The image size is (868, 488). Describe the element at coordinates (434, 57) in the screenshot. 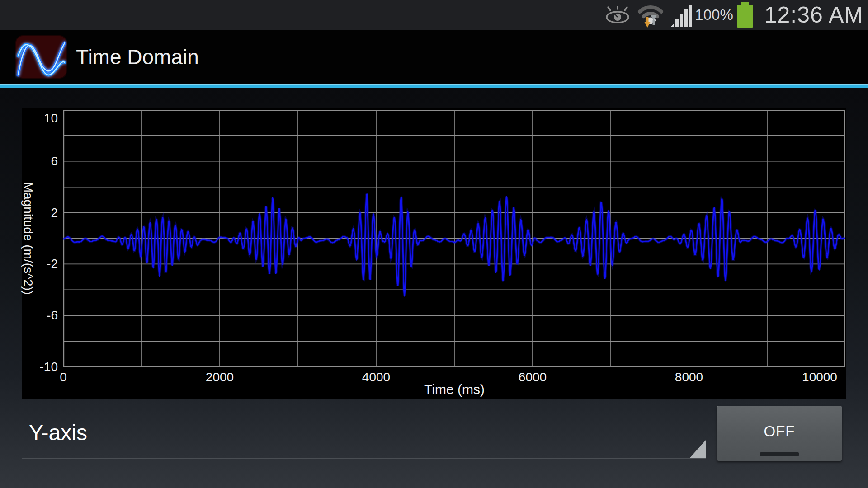

I see `action-bar: Time Domain` at that location.